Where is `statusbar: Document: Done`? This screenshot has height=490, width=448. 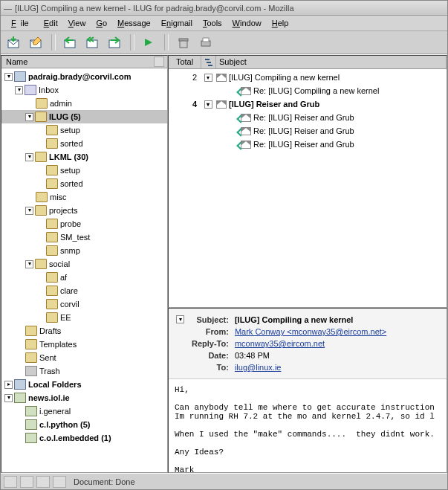 statusbar: Document: Done is located at coordinates (224, 481).